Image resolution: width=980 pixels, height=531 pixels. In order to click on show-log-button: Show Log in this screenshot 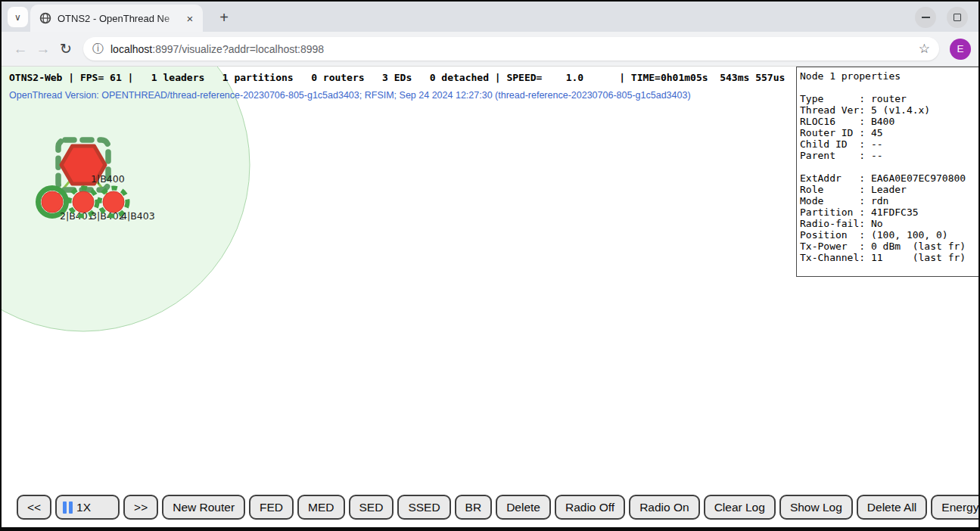, I will do `click(816, 507)`.